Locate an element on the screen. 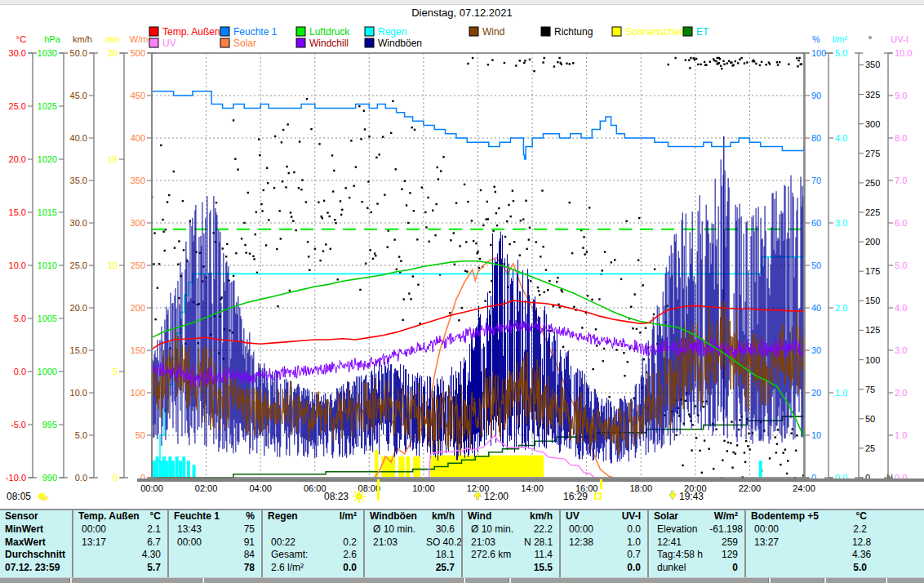  chart-text: 1.0 is located at coordinates (901, 435).